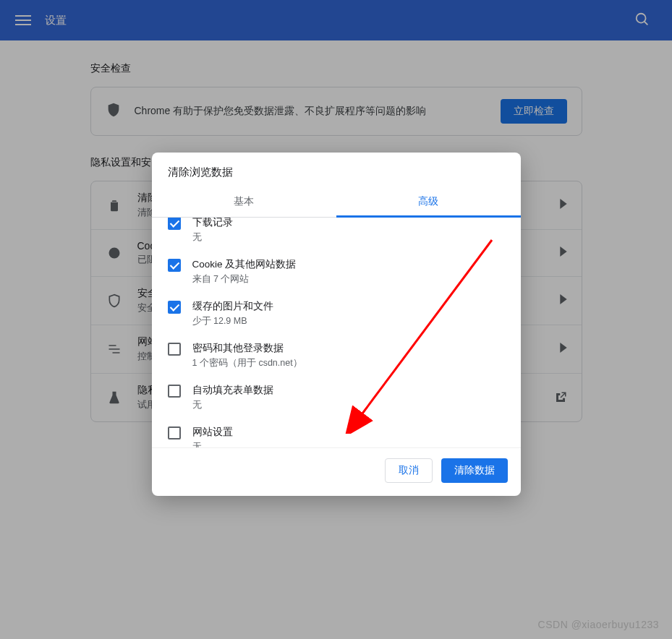  What do you see at coordinates (336, 272) in the screenshot?
I see `option-cookies: Cookie 及其他网站数据 来自 7 个网站` at bounding box center [336, 272].